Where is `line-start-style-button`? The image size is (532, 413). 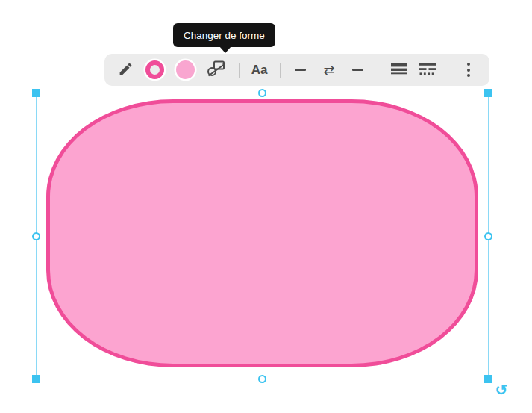 line-start-style-button is located at coordinates (301, 70).